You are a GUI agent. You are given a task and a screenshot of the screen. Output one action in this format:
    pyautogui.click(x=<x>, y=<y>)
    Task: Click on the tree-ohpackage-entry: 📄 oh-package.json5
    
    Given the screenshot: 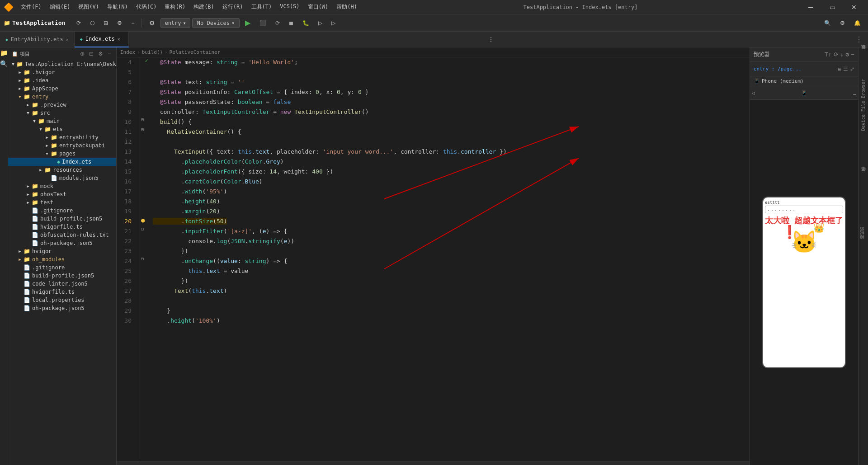 What is the action you would take?
    pyautogui.click(x=62, y=243)
    